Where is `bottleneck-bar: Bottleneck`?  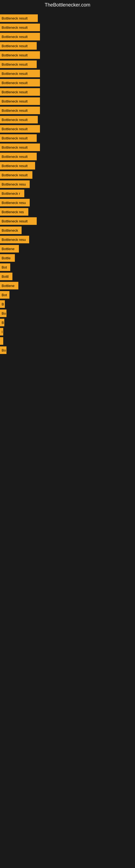 bottleneck-bar: Bottleneck is located at coordinates (11, 230).